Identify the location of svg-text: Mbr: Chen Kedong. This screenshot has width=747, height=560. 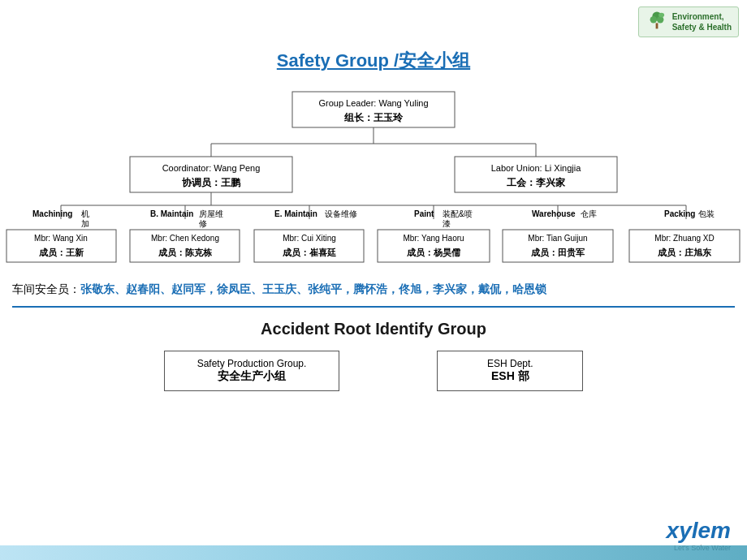
(185, 239).